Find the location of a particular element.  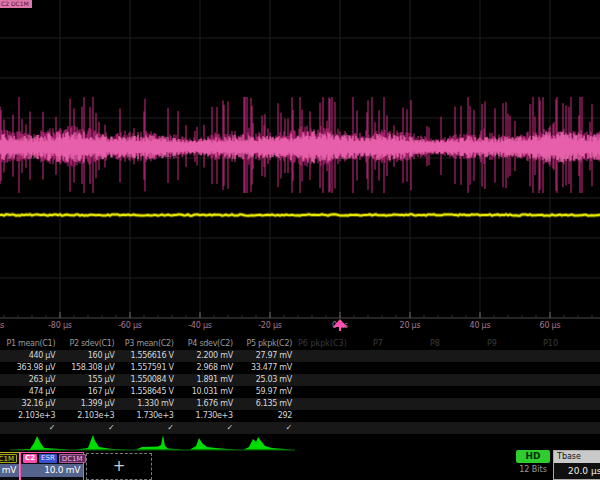

c2-coupling-badge: DC1M is located at coordinates (72, 458).